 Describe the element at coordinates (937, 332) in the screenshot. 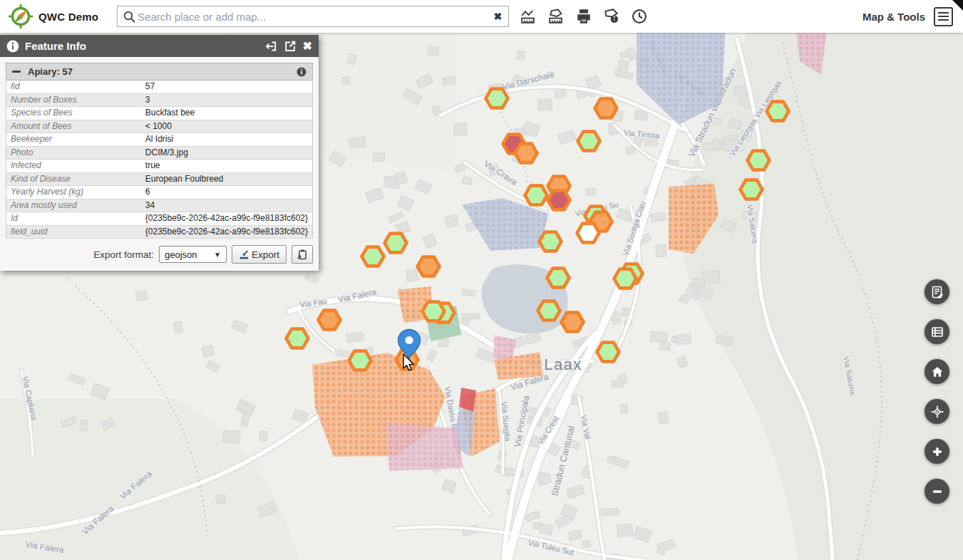

I see `attribute-table-button` at that location.